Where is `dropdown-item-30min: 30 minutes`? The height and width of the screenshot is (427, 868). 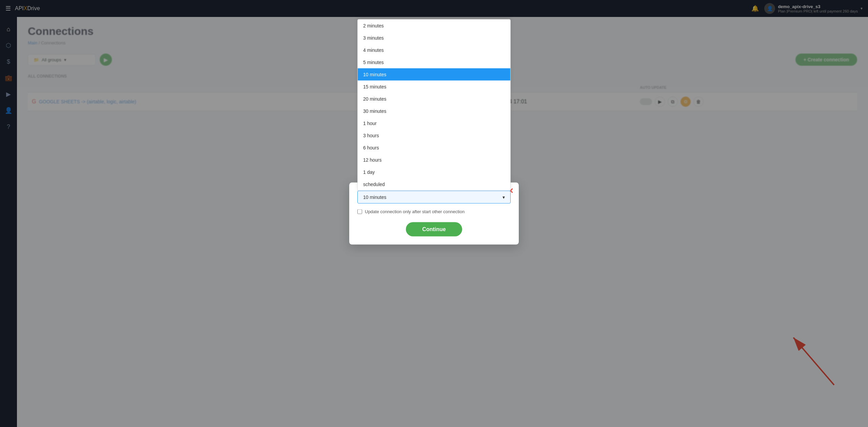 dropdown-item-30min: 30 minutes is located at coordinates (434, 111).